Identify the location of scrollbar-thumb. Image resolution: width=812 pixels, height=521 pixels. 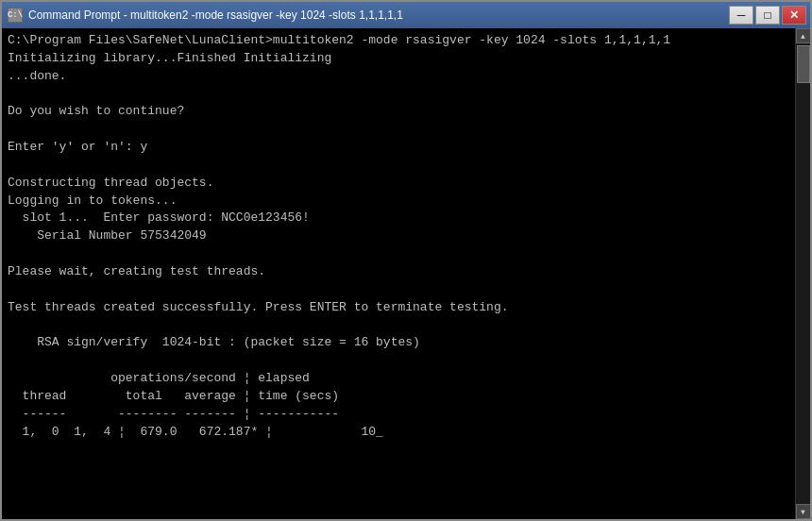
(804, 64).